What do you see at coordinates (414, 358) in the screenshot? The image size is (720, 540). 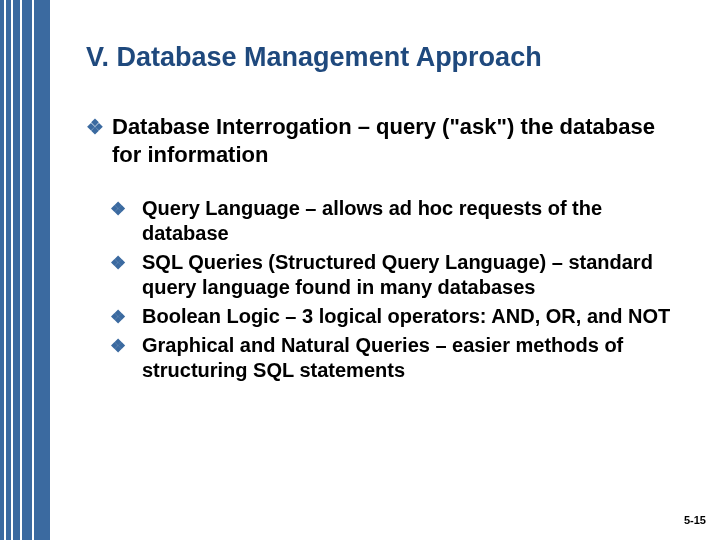 I see `sub-bullet-text: Graphical and Natural Queries – easier m…` at bounding box center [414, 358].